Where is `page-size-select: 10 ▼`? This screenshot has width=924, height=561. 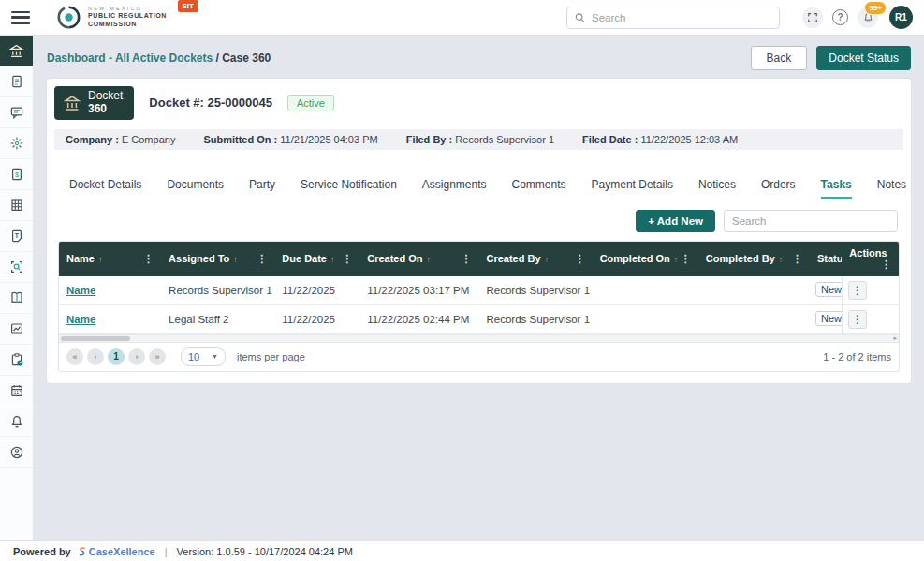
page-size-select: 10 ▼ is located at coordinates (203, 357).